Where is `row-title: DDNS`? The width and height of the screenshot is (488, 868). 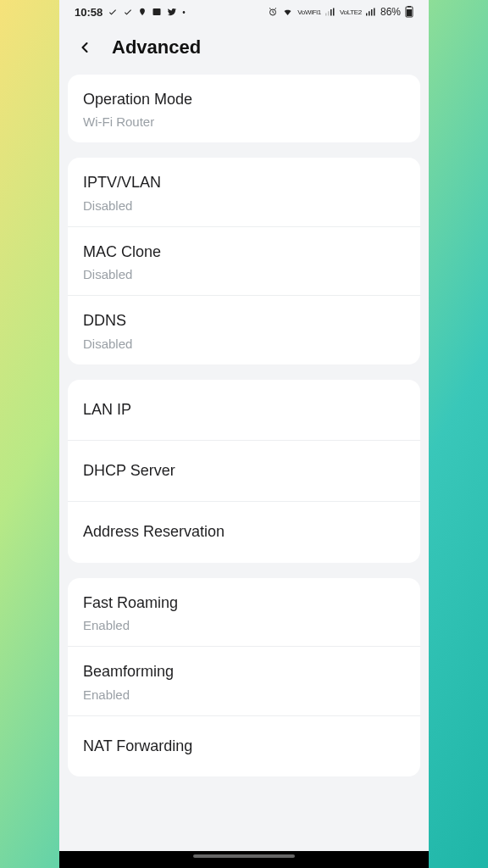 row-title: DDNS is located at coordinates (244, 320).